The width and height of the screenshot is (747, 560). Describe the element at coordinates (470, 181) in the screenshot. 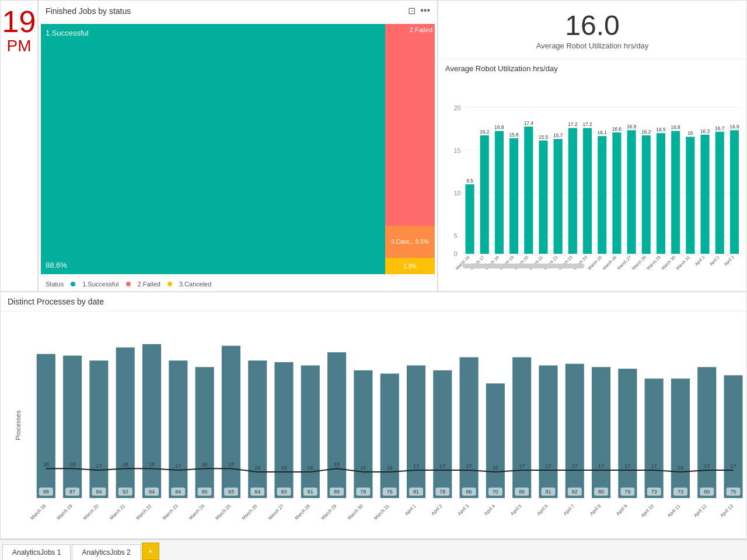

I see `svg-text: 9.5` at that location.